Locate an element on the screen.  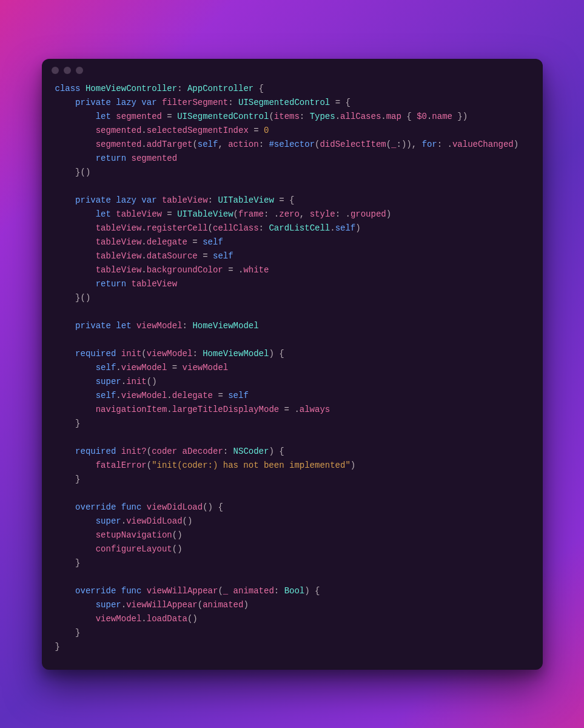
code-line: tableView.dataSource = self is located at coordinates (144, 256).